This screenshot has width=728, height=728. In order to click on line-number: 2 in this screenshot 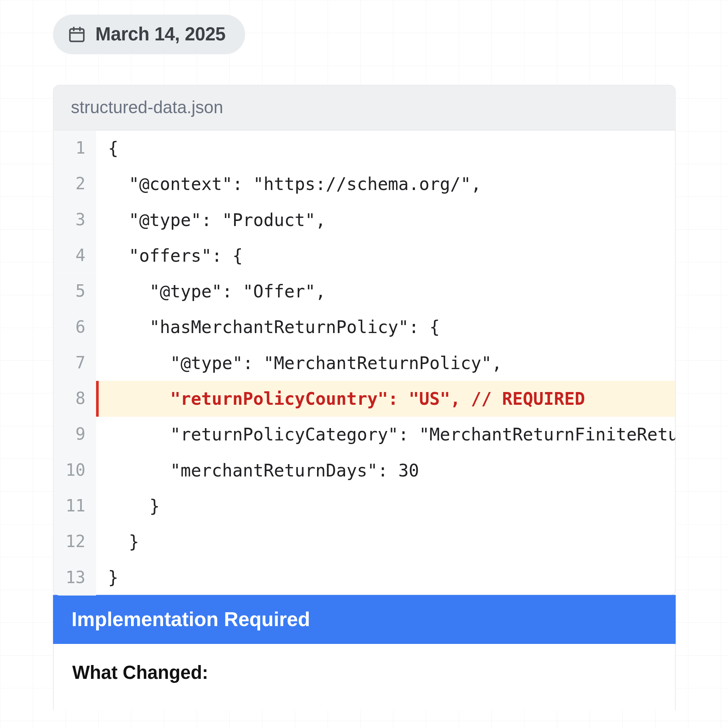, I will do `click(75, 184)`.